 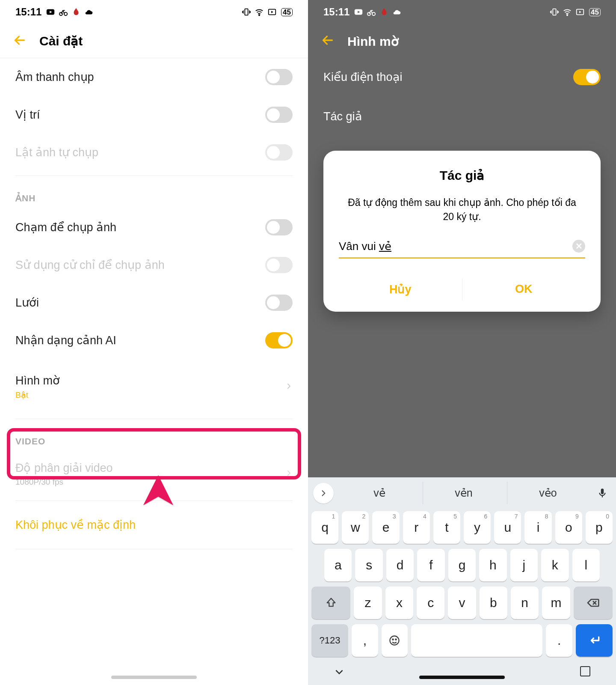 I want to click on key-f: f, so click(x=431, y=565).